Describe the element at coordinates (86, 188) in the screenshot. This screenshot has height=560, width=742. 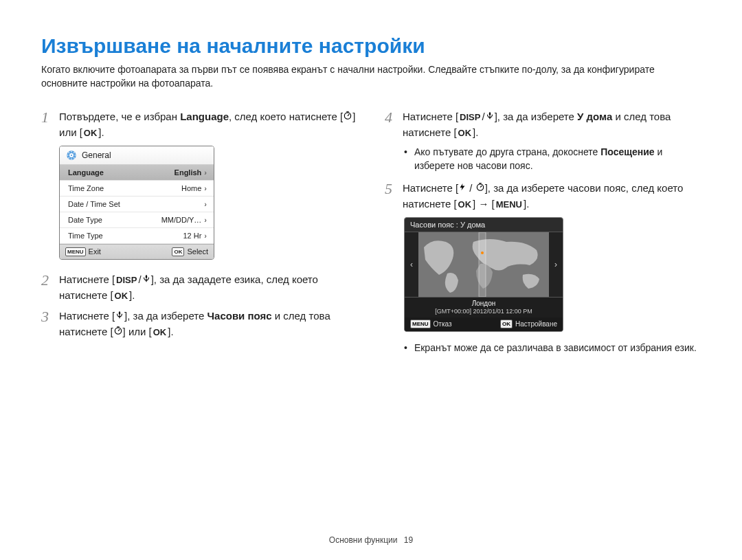
I see `menu-row-label: Time Zone` at that location.